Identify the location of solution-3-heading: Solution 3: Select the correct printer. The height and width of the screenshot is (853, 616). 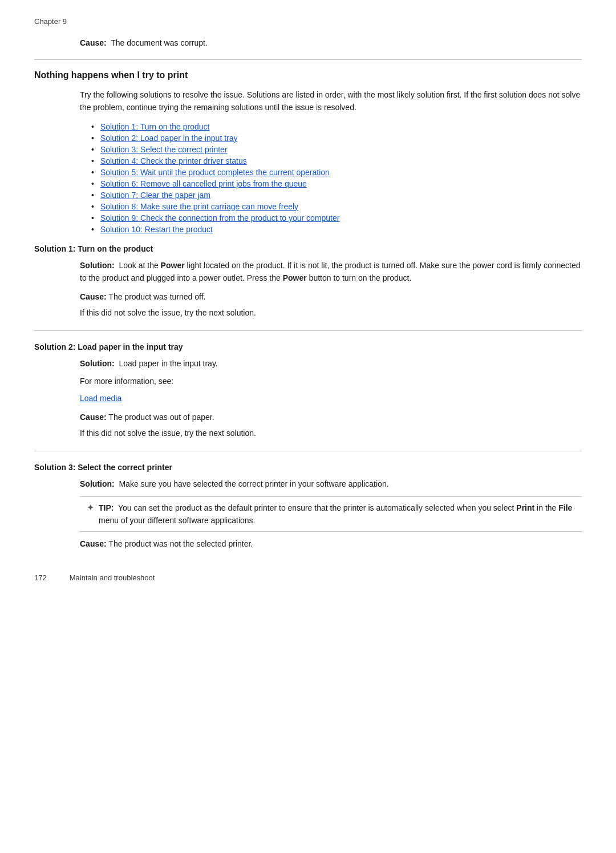
(308, 467).